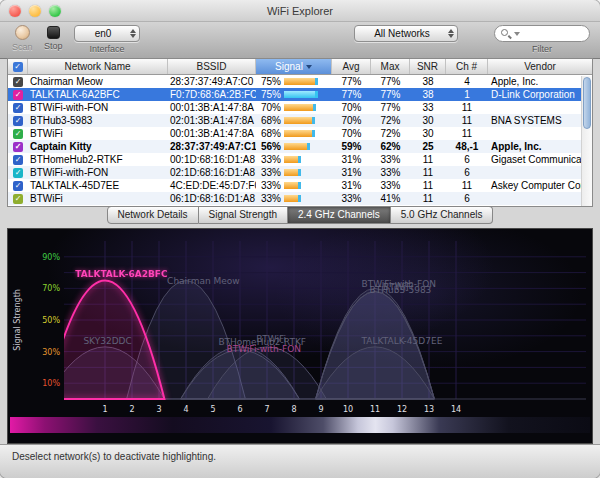 The image size is (600, 478). I want to click on status-text: Deselect network(s) to deactivate highli…, so click(114, 456).